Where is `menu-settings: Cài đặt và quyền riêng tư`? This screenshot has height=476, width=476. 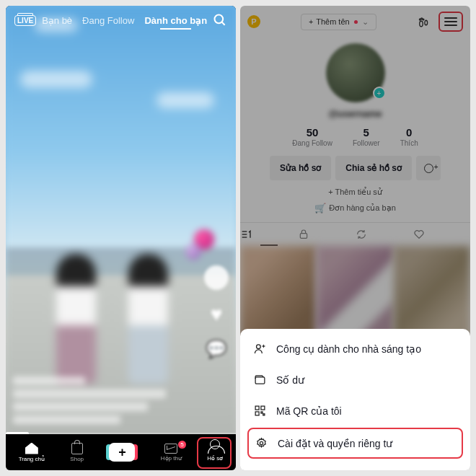 menu-settings: Cài đặt và quyền riêng tư is located at coordinates (355, 443).